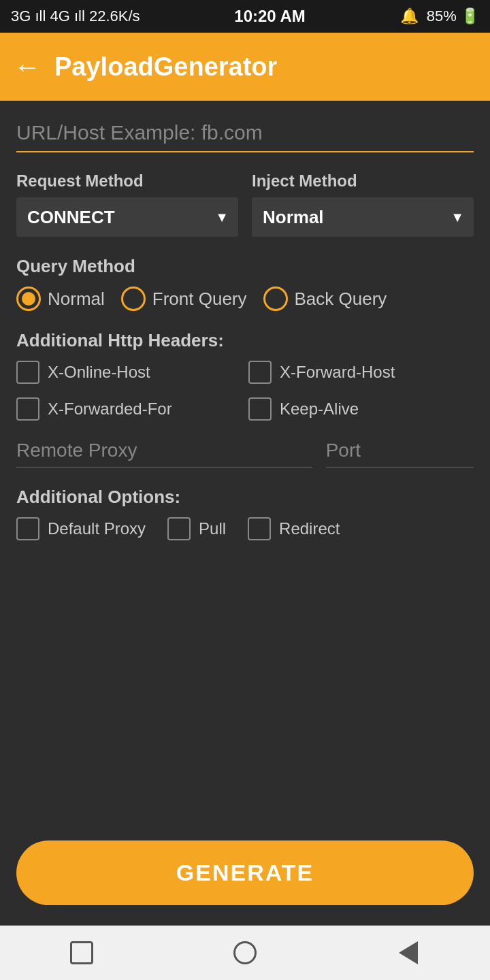 Image resolution: width=490 pixels, height=980 pixels. Describe the element at coordinates (408, 953) in the screenshot. I see `nav-back-button` at that location.